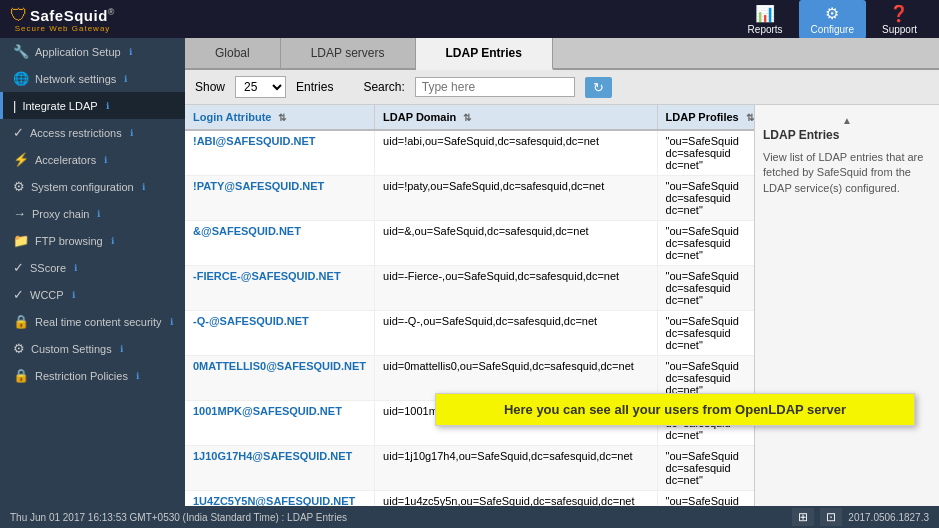 The height and width of the screenshot is (528, 939). I want to click on sidebar-item-ftp: 📁 FTP browsing ℹ, so click(92, 240).